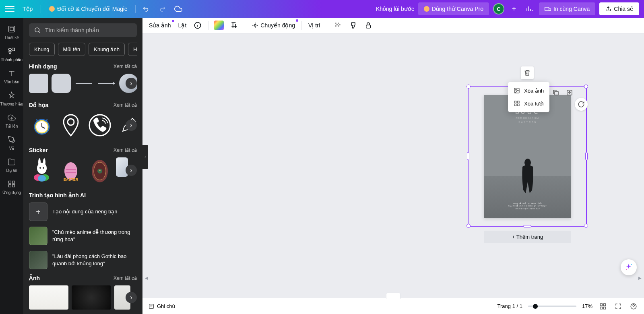 This screenshot has width=644, height=314. I want to click on insights-button, so click(529, 9).